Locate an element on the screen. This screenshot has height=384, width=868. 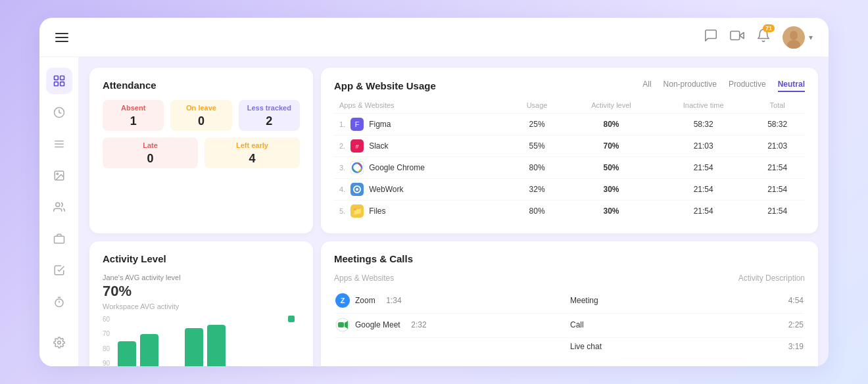
meeting-row-0: Z Zoom 1:34 Meeting 4:54 is located at coordinates (569, 300).